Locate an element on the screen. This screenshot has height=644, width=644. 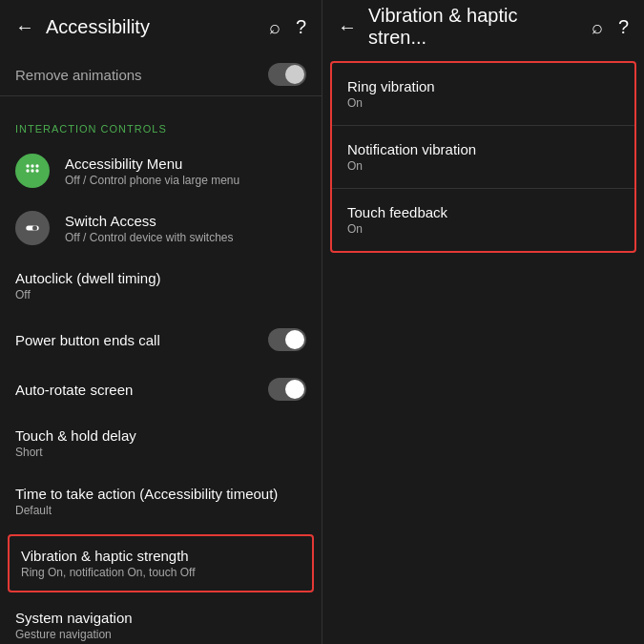
right-search-icon: ⌕ is located at coordinates (597, 27).